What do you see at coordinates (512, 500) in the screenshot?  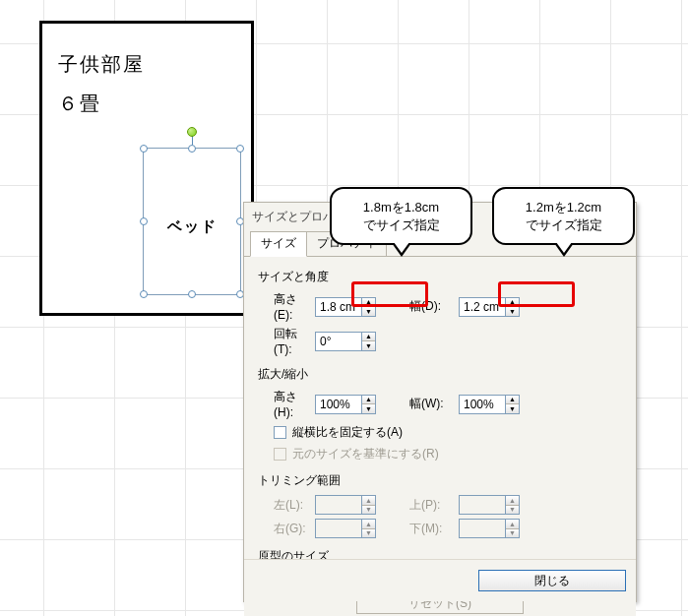 I see `crop-top-spin-up: ▲` at bounding box center [512, 500].